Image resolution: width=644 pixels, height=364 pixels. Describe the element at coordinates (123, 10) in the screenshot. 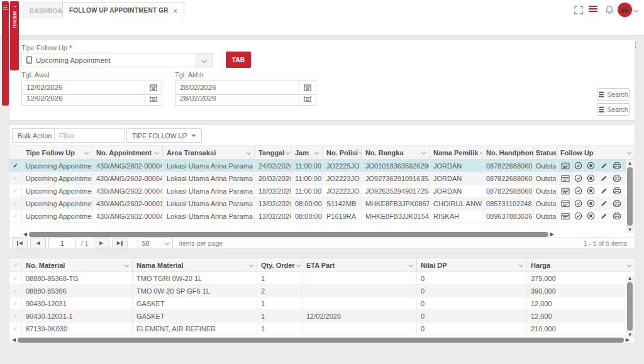

I see `tab-follow-up-appointment-gr: FOLLOW UP APPOINTMENT GR ×` at that location.